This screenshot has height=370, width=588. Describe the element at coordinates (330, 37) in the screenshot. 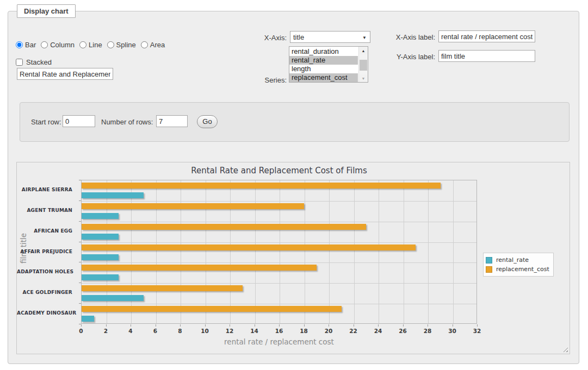

I see `x-axis-select: title ▼` at that location.